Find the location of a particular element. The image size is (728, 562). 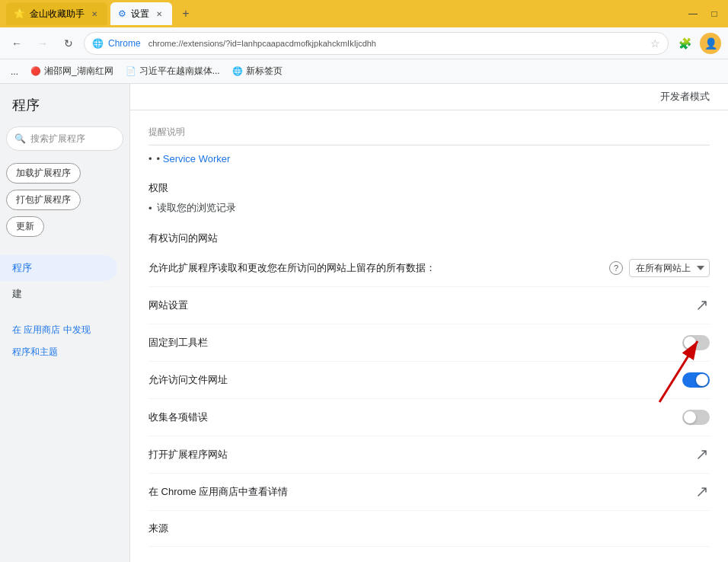

tab-settings: ⚙ 设置 ✕ is located at coordinates (142, 14).